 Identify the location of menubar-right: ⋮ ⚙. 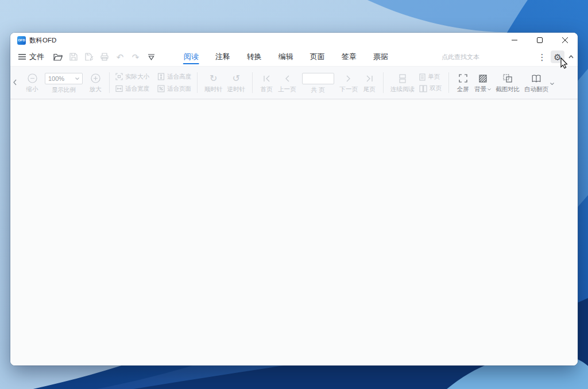
(509, 57).